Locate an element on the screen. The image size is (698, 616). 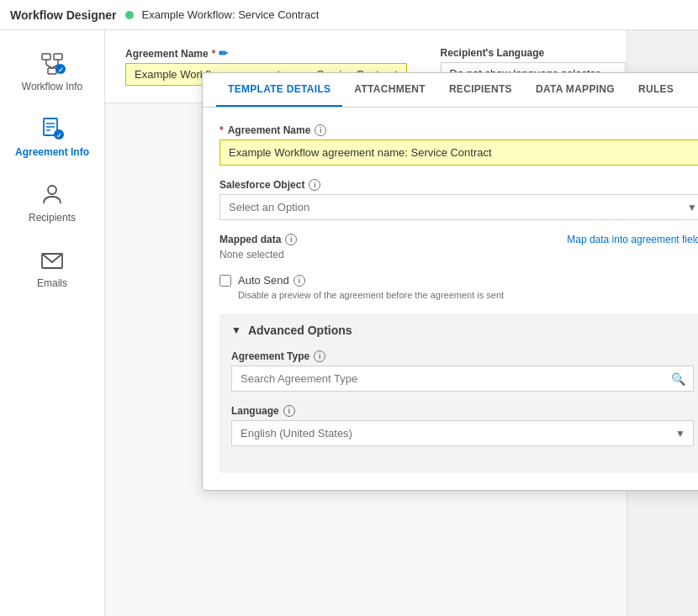
form-row-auto-send: Auto Send i Disable a preview of the agr… is located at coordinates (459, 287).